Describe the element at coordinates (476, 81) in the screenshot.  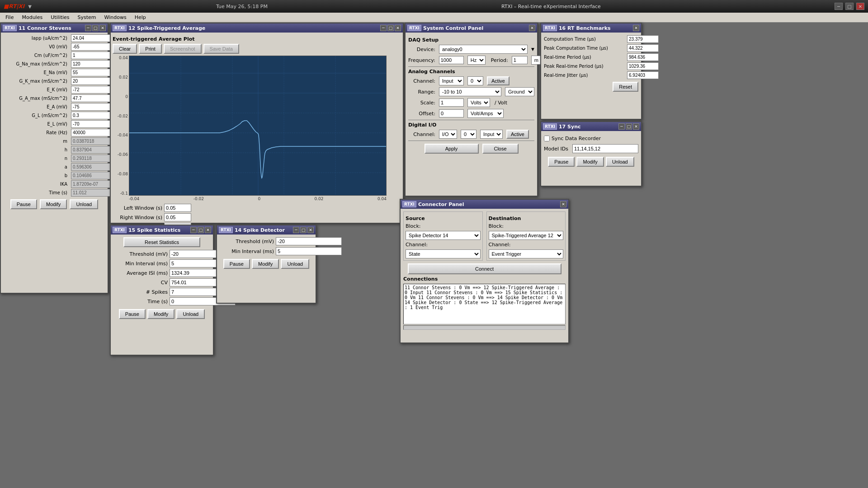
I see `channel-num-select: 0` at that location.